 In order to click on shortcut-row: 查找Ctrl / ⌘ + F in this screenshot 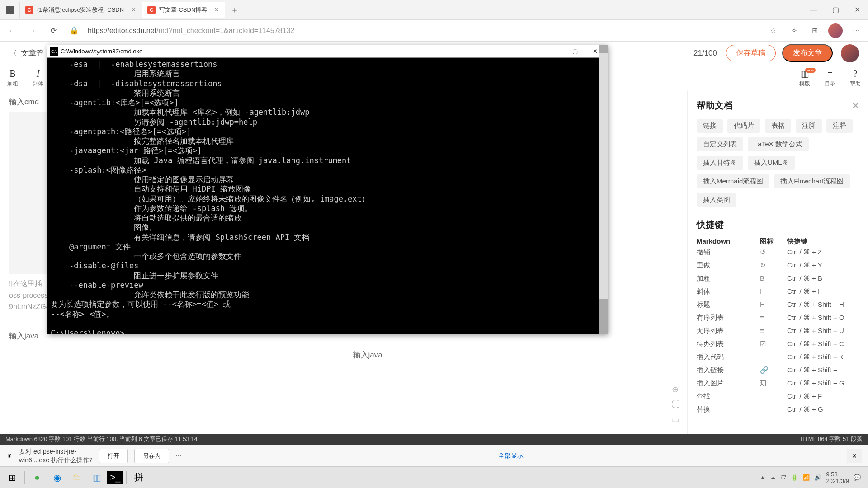, I will do `click(778, 397)`.